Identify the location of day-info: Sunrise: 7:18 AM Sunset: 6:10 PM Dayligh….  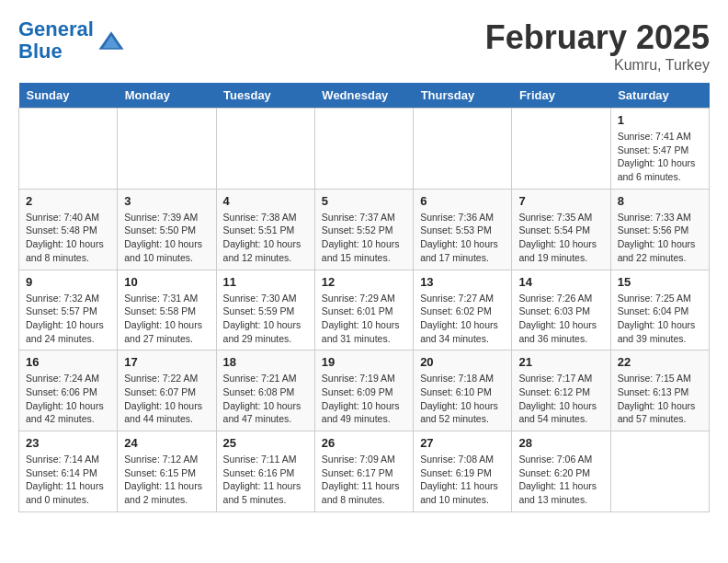
(462, 399).